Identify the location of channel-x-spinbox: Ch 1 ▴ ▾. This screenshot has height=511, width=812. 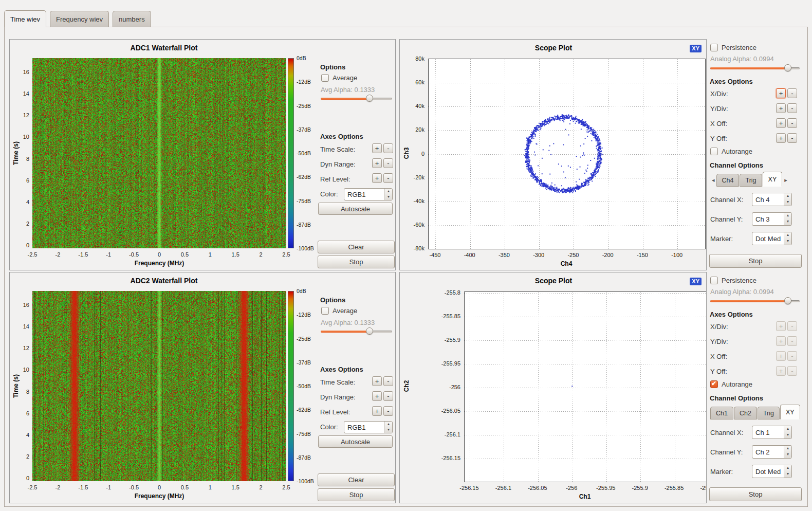
(772, 432).